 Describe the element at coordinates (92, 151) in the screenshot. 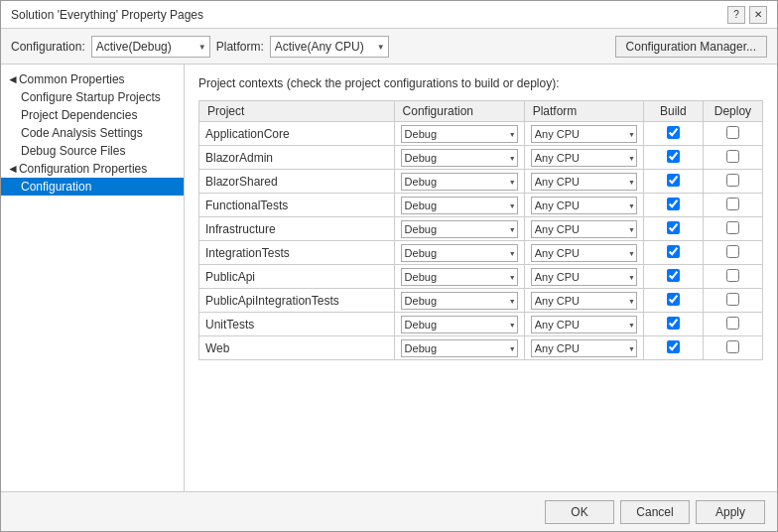

I see `sidebar-item-debug-source: Debug Source Files` at that location.